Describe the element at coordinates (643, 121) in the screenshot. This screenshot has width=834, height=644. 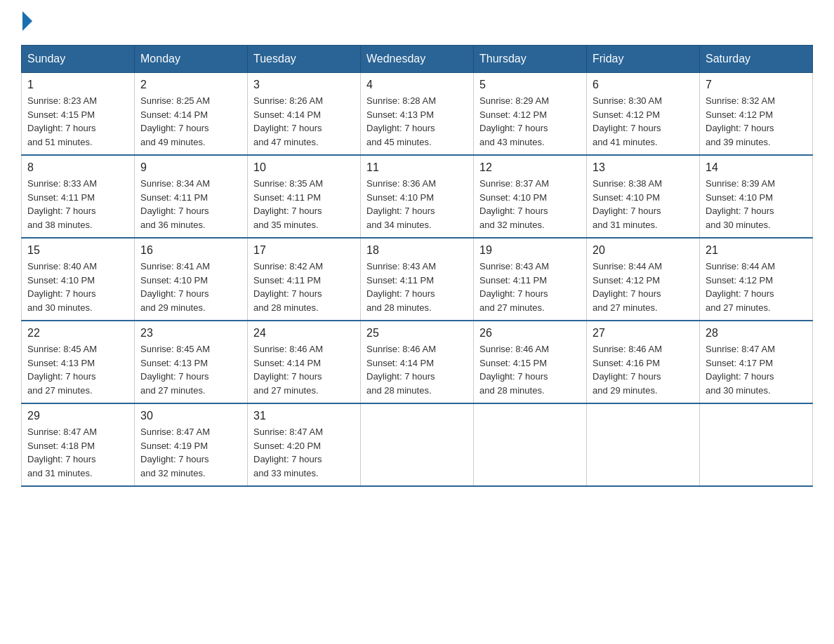
I see `day-info: Sunrise: 8:30 AMSunset: 4:12 PMDaylight:…` at that location.